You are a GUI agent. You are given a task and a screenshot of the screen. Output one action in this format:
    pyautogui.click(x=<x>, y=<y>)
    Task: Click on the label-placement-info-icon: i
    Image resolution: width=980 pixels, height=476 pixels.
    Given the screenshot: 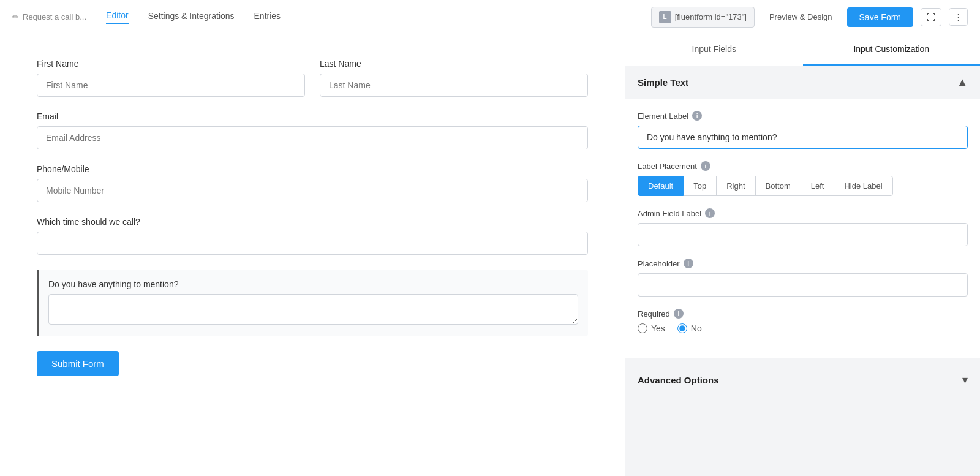 What is the action you would take?
    pyautogui.click(x=706, y=166)
    